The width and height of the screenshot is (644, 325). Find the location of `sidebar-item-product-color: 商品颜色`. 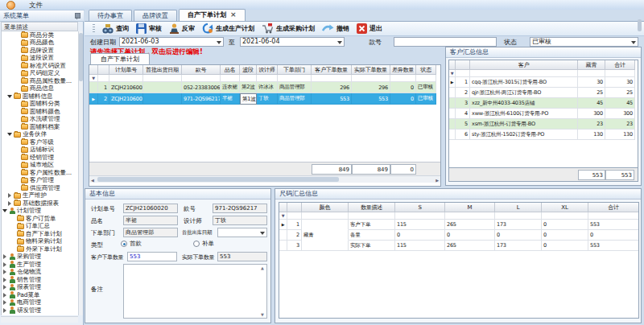

sidebar-item-product-color: 商品颜色 is located at coordinates (40, 43).